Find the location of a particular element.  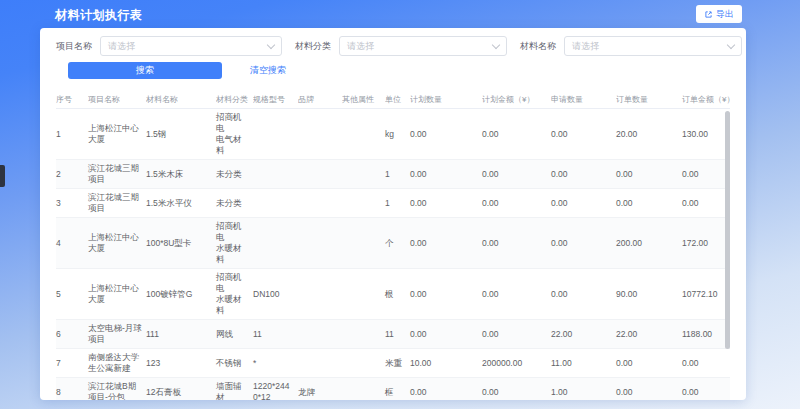

column-header: 订单数量 is located at coordinates (649, 100).